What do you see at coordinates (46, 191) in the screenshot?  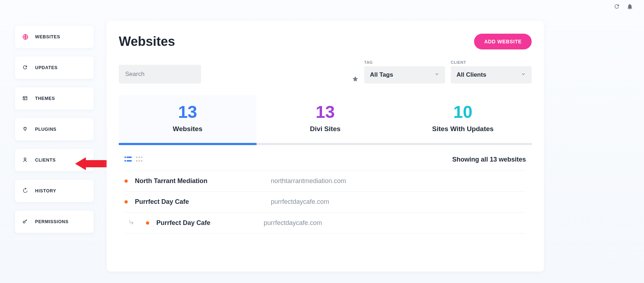 I see `sidebar-label: HISTORY` at bounding box center [46, 191].